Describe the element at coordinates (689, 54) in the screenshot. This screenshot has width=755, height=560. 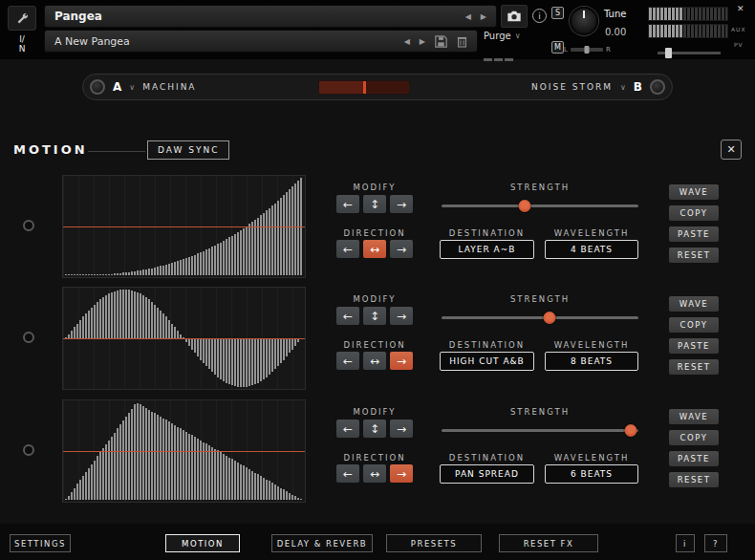
I see `volume-fader` at that location.